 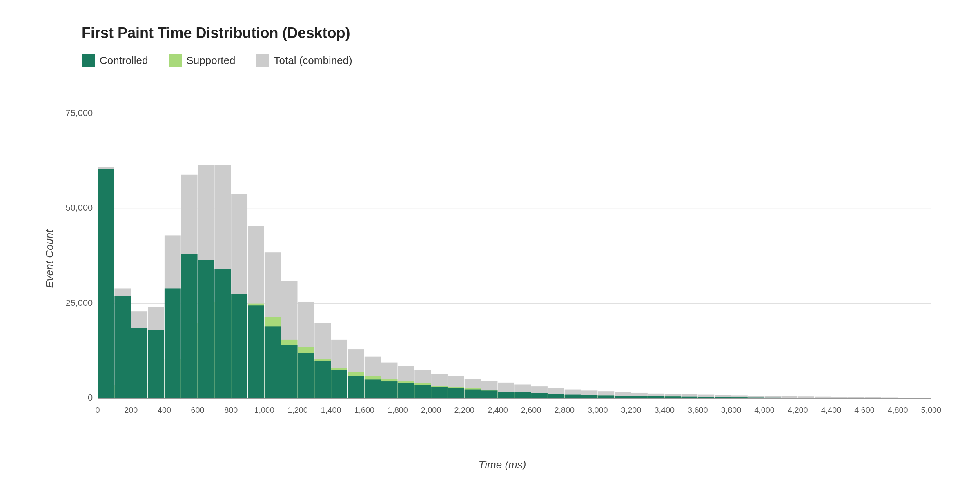 What do you see at coordinates (211, 60) in the screenshot?
I see `legend-label-supported: Supported` at bounding box center [211, 60].